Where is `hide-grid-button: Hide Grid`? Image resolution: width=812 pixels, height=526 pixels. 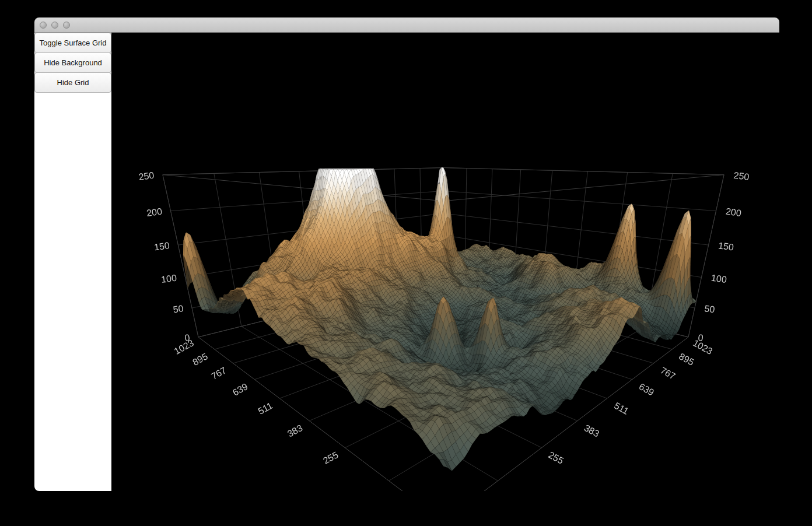 hide-grid-button: Hide Grid is located at coordinates (73, 83).